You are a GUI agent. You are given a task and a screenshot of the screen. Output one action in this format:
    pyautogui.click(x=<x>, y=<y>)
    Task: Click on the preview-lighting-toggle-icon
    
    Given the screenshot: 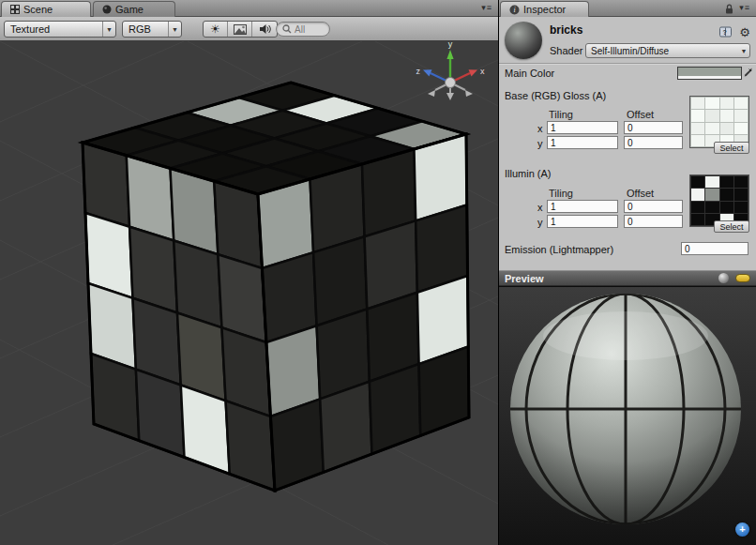 What is the action you would take?
    pyautogui.click(x=743, y=278)
    